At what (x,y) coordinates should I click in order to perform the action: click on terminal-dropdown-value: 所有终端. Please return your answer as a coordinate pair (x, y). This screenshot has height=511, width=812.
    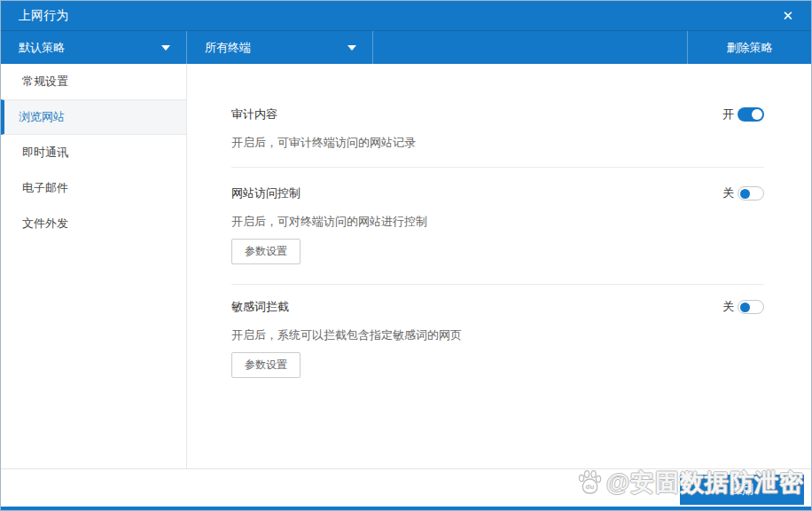
    Looking at the image, I should click on (228, 48).